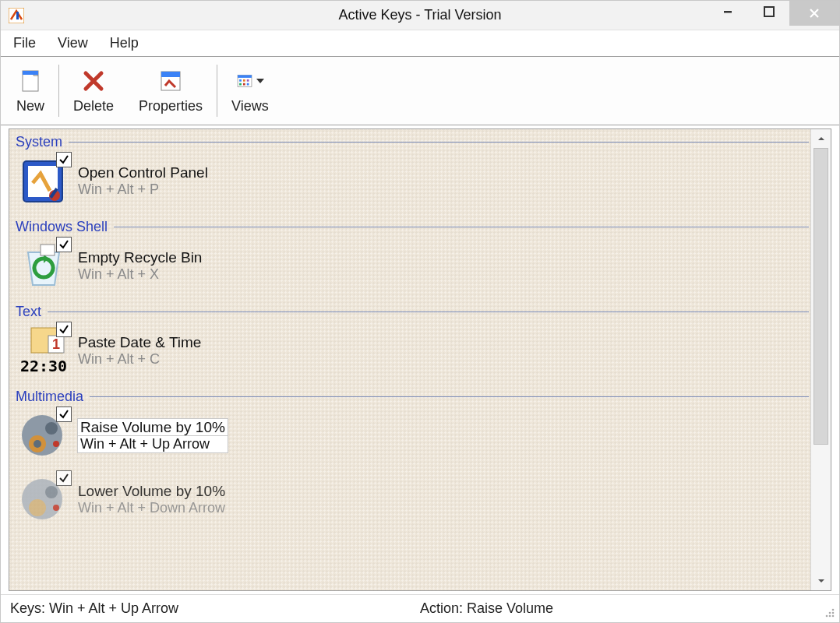 This screenshot has width=840, height=623. Describe the element at coordinates (44, 350) in the screenshot. I see `date-time-icon: 122:30` at that location.